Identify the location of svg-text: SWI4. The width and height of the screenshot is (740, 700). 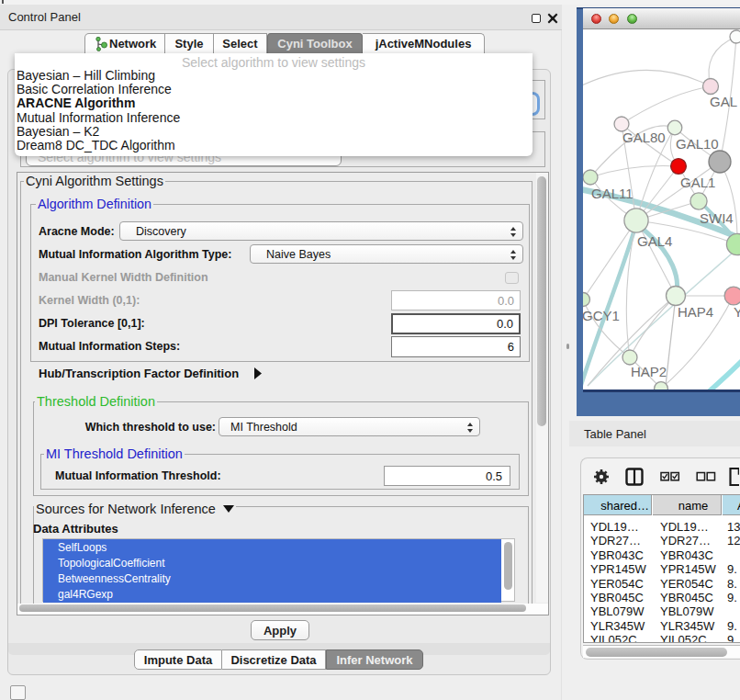
(716, 219).